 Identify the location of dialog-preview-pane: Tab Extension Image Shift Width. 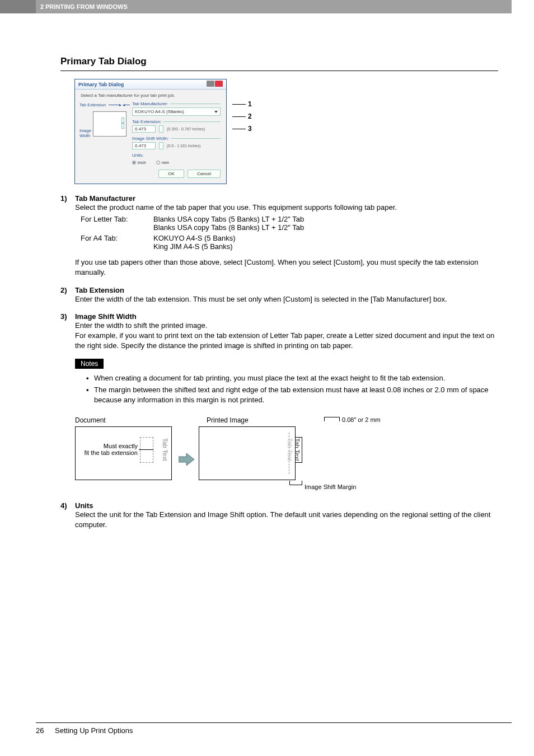
(104, 133).